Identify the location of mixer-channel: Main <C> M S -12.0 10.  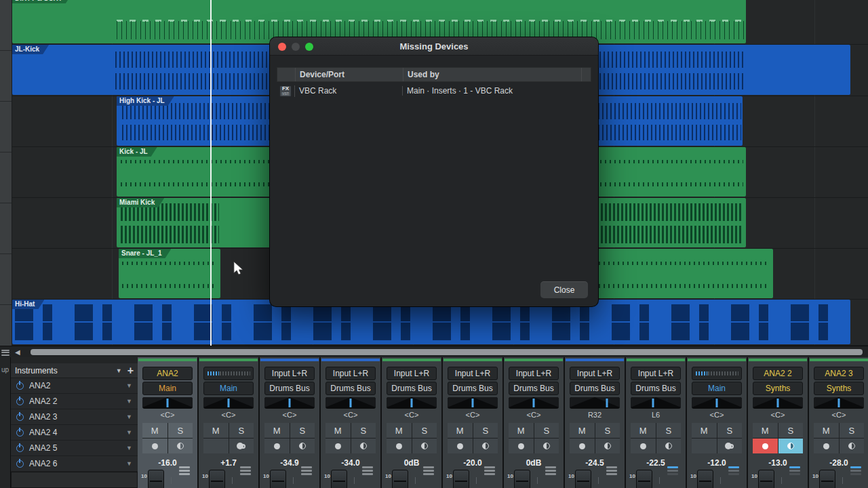
(717, 423).